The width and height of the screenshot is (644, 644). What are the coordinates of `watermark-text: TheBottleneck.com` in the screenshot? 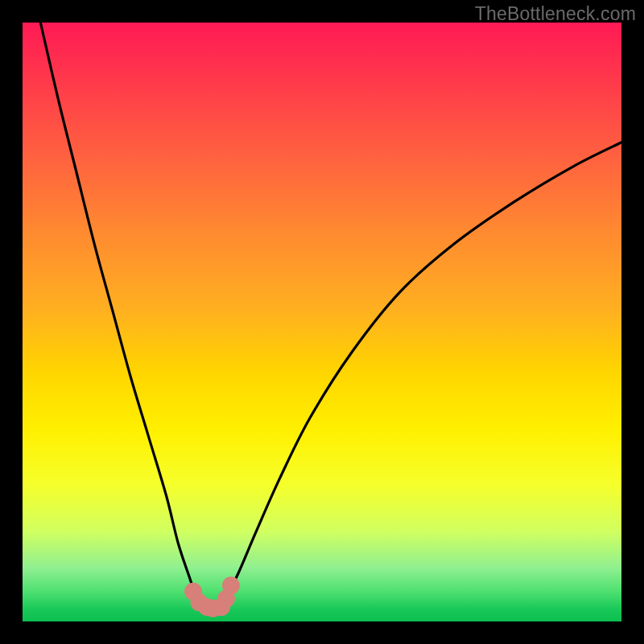 It's located at (555, 14).